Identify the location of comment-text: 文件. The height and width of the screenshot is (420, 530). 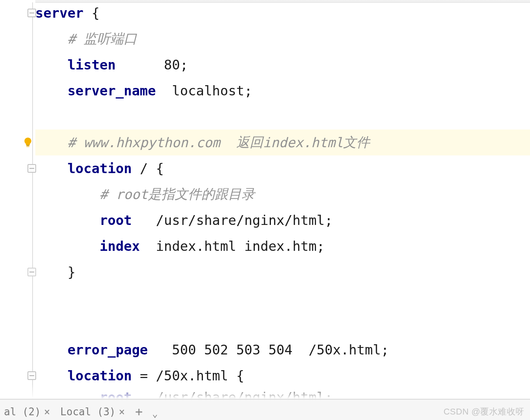
(356, 142).